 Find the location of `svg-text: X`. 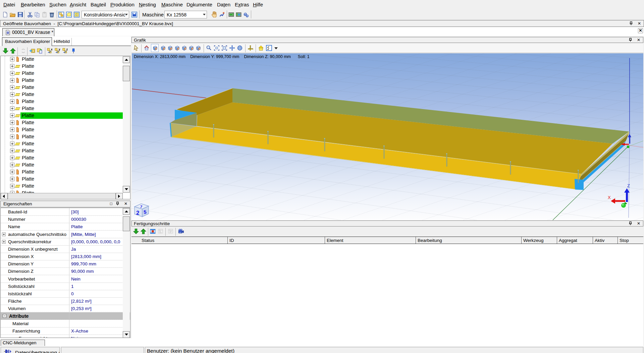

svg-text: X is located at coordinates (609, 197).